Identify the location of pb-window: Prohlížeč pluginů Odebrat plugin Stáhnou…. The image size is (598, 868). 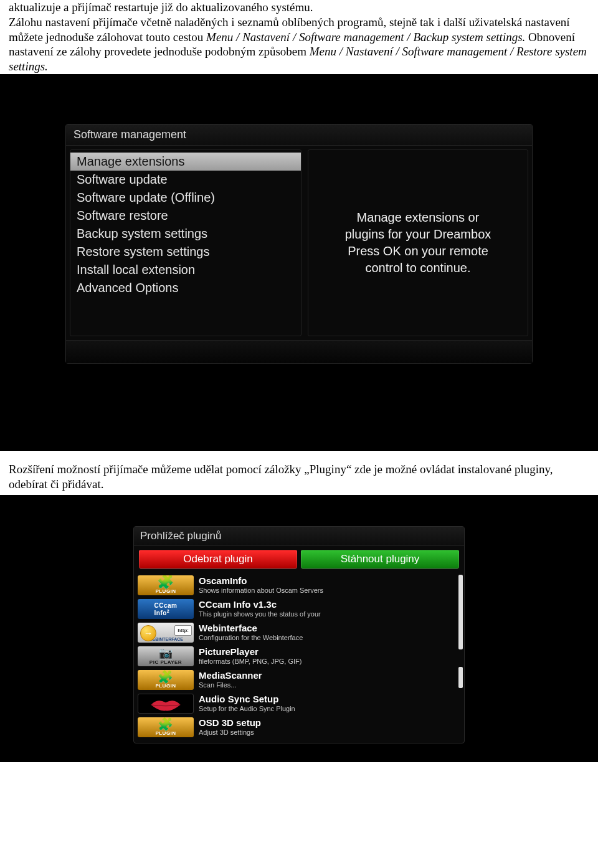
(299, 635).